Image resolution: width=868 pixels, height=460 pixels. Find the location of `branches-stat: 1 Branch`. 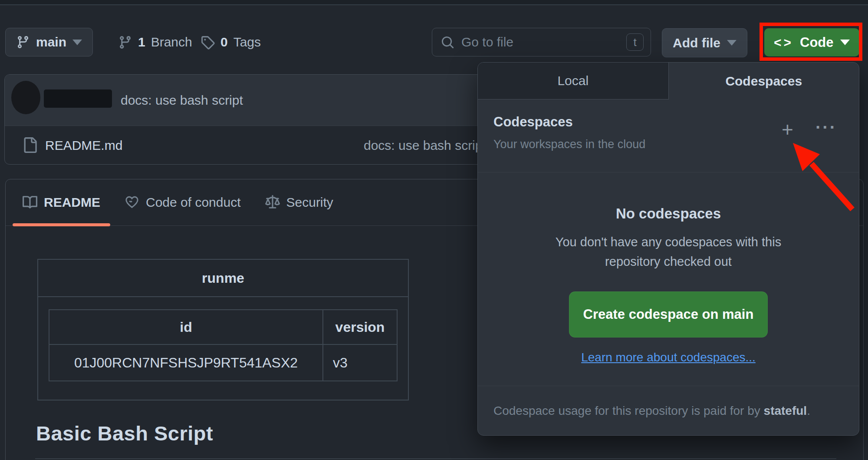

branches-stat: 1 Branch is located at coordinates (155, 42).